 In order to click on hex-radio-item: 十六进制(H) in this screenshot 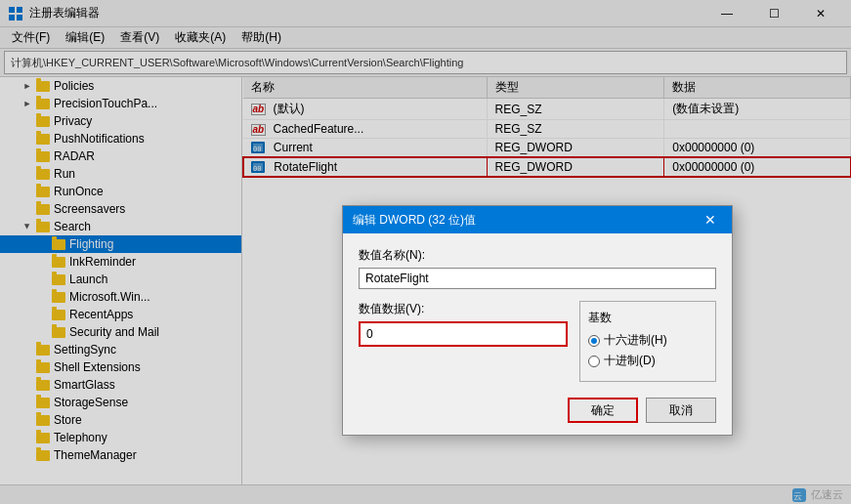, I will do `click(648, 340)`.